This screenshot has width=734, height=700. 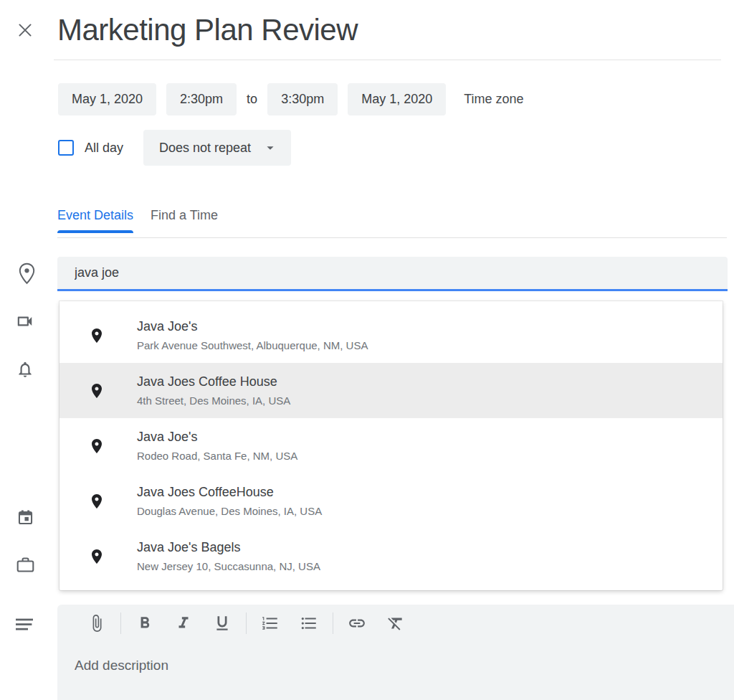 What do you see at coordinates (396, 623) in the screenshot?
I see `clear-formatting-icon` at bounding box center [396, 623].